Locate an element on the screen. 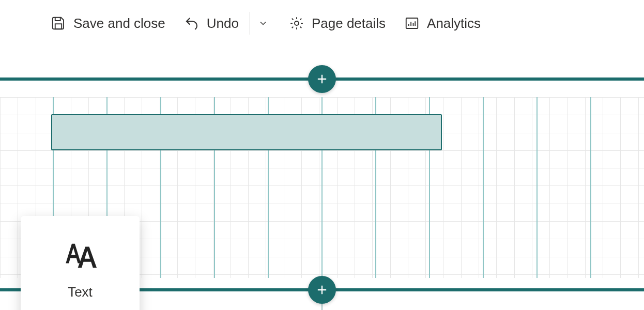 This screenshot has width=644, height=310. center-guide-line is located at coordinates (322, 307).